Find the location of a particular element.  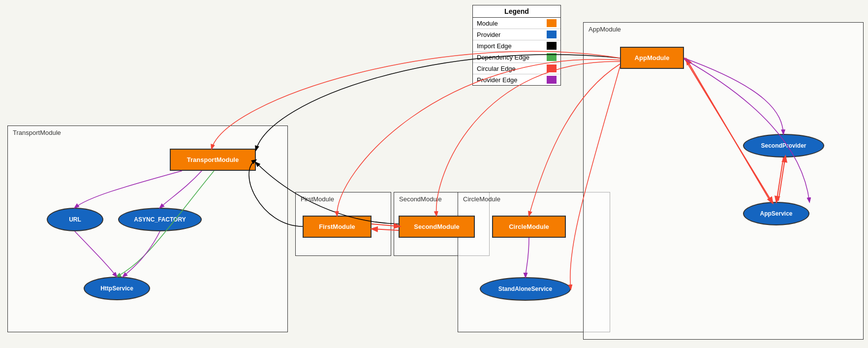

second-module-node-label: SecondModule is located at coordinates (436, 226).